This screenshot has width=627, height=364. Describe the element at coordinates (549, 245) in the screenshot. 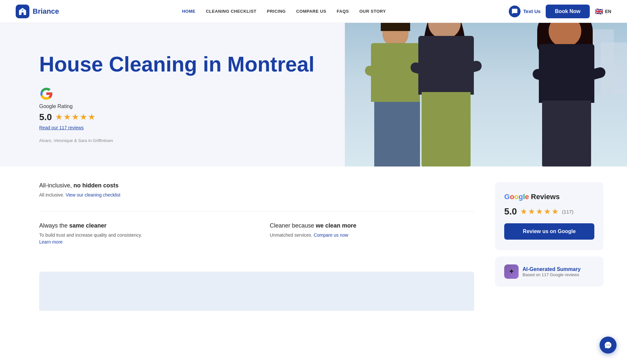

I see `features-right: Google Reviews 5.0 ★ ★ ★ ★ ★ (117) Revie…` at that location.